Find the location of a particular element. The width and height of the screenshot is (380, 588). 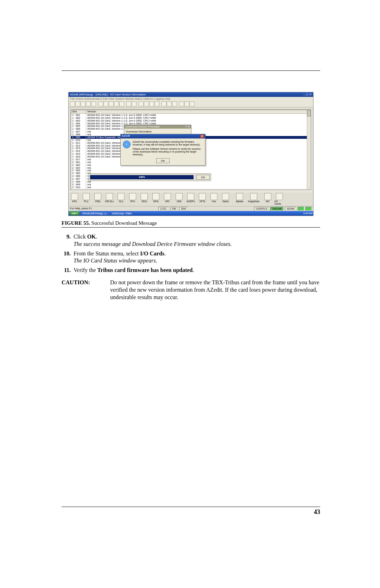

table-row: 2 : 003n/a is located at coordinates (191, 168).